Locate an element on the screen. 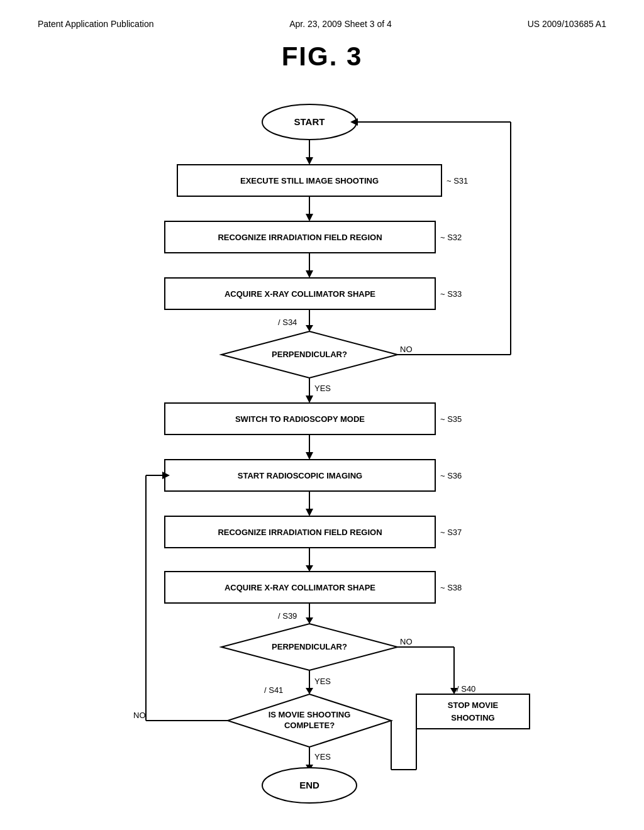 The image size is (644, 830). s34-no: NO is located at coordinates (406, 350).